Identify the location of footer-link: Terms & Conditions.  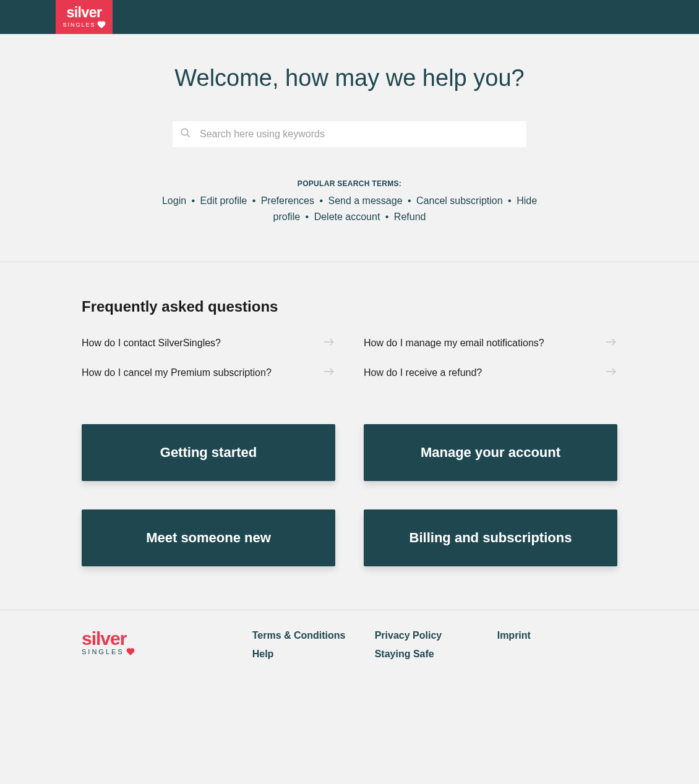
(314, 636).